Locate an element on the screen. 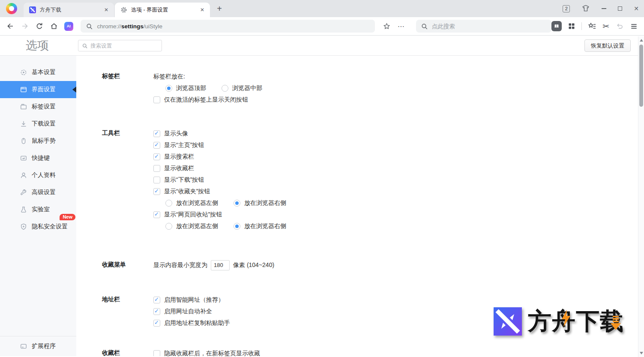 The width and height of the screenshot is (644, 357). more-actions-icon: ⋯ is located at coordinates (401, 27).